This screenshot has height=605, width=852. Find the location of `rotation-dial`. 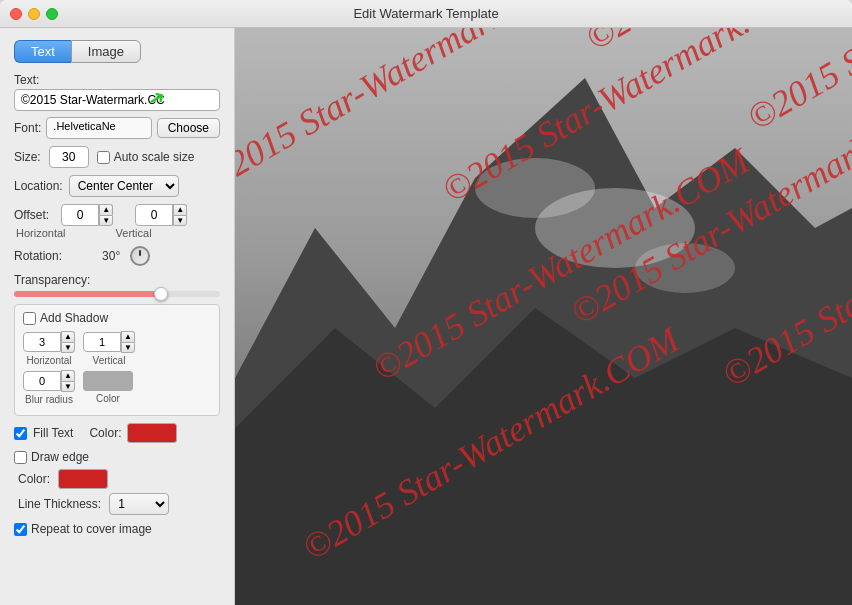

rotation-dial is located at coordinates (140, 256).